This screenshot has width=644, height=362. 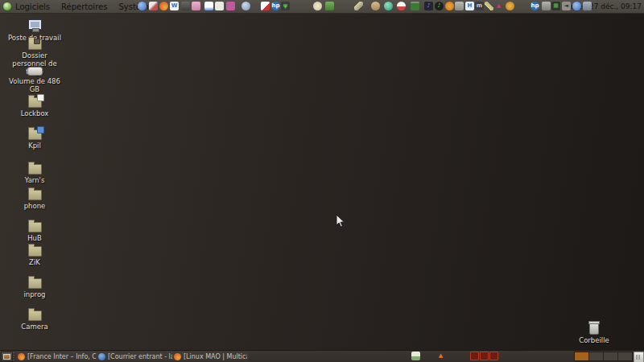 I want to click on desktop-icon-label: HuB, so click(x=35, y=238).